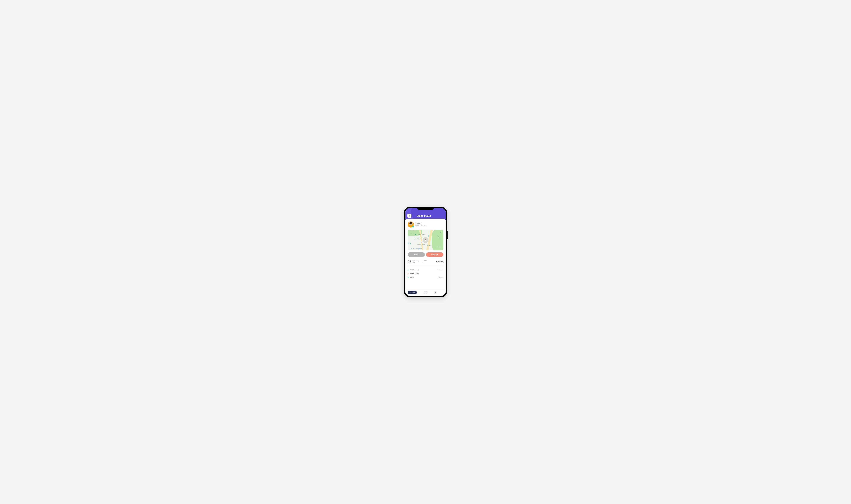 The image size is (851, 504). Describe the element at coordinates (425, 274) in the screenshot. I see `log-row: 10:55 — 12:02` at that location.